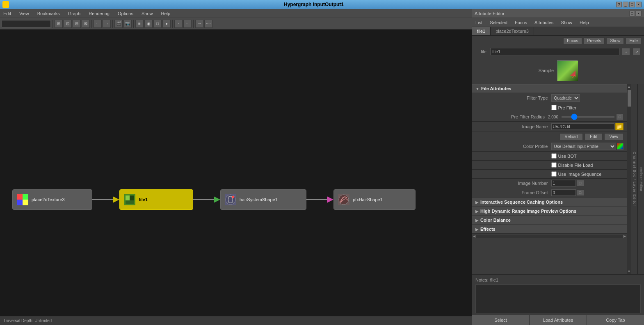 This screenshot has width=644, height=325. What do you see at coordinates (550, 179) in the screenshot?
I see `attr-scroll-area: ▼ File Attributes Filter Type Quadratic …` at bounding box center [550, 179].